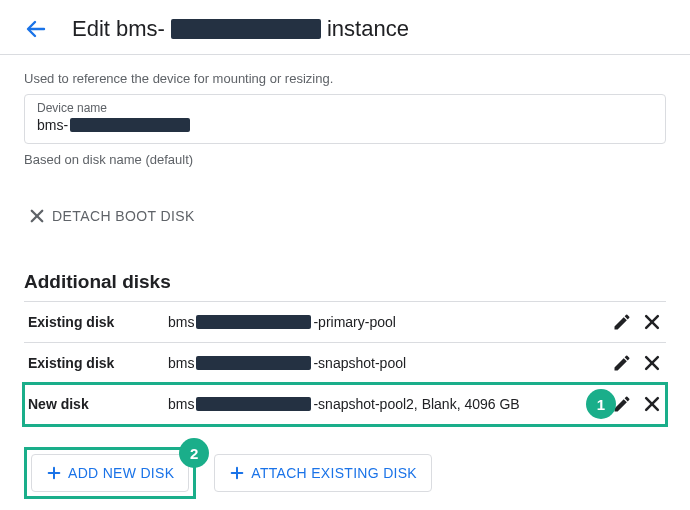  What do you see at coordinates (345, 160) in the screenshot?
I see `device-name-subtext: Based on disk name (default)` at bounding box center [345, 160].